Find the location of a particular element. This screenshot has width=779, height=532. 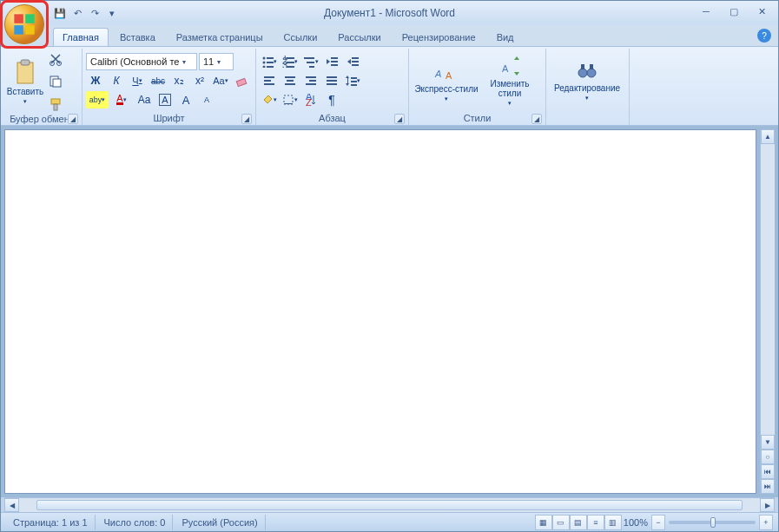

maximize-button: ▢ is located at coordinates (734, 11).